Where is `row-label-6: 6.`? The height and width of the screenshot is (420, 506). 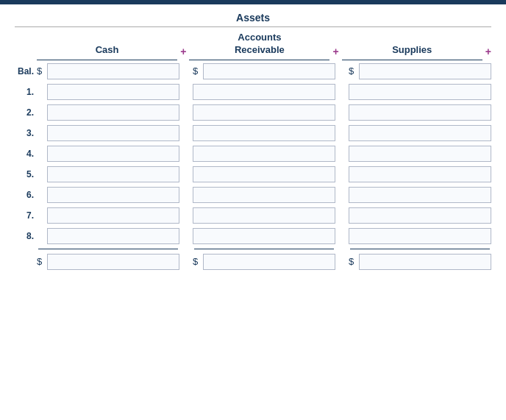 row-label-6: 6. is located at coordinates (26, 195).